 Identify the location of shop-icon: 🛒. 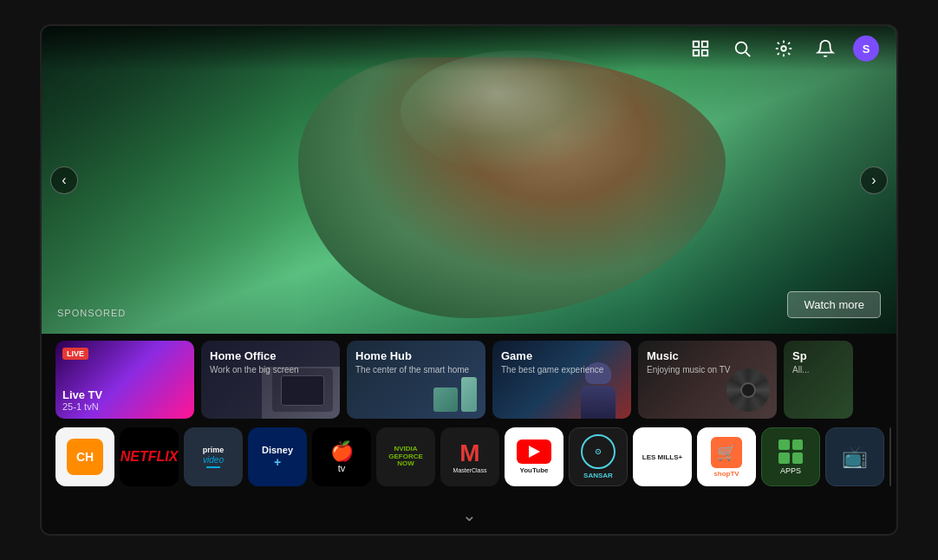
(726, 453).